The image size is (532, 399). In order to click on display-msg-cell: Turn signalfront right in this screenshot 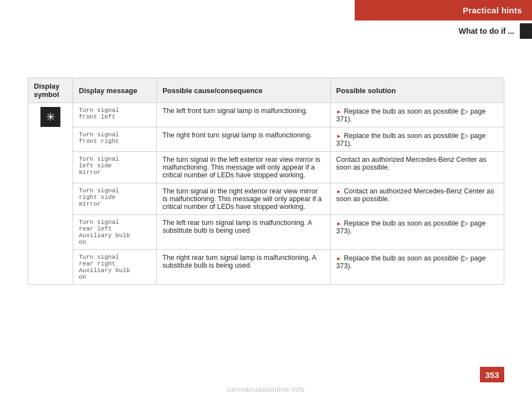, I will do `click(115, 140)`.